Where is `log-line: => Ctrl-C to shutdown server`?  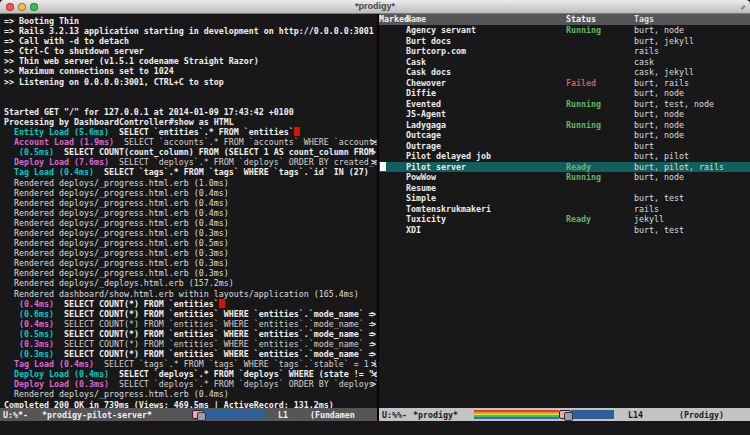 log-line: => Ctrl-C to shutdown server is located at coordinates (190, 51).